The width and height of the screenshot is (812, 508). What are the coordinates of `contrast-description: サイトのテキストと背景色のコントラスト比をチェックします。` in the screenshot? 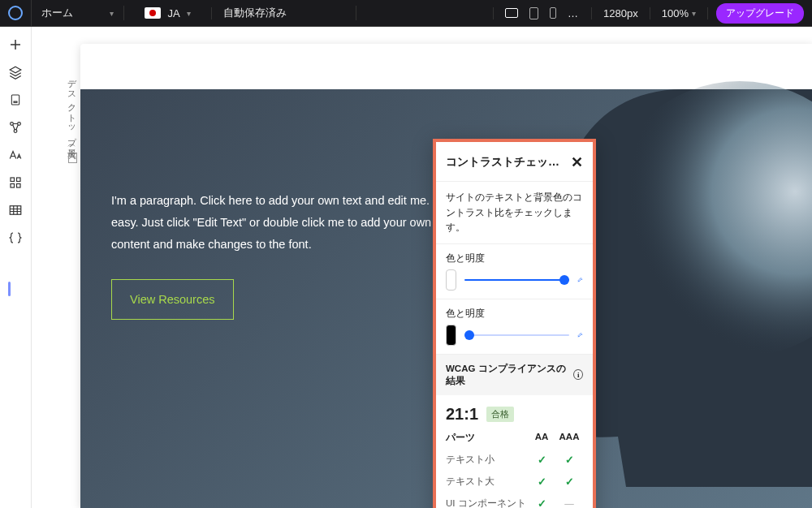 It's located at (515, 213).